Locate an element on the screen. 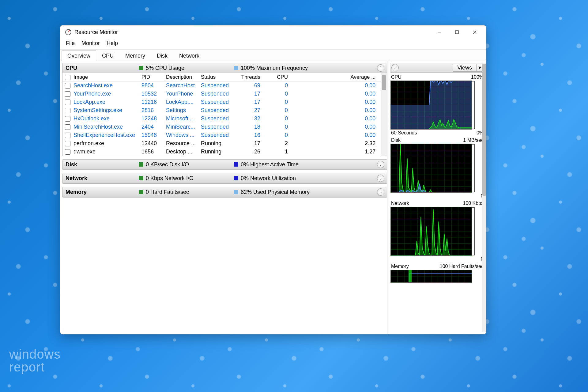 The height and width of the screenshot is (392, 588). section-memory-header: Memory 0 Hard Faults/sec 82% Used Physic… is located at coordinates (225, 192).